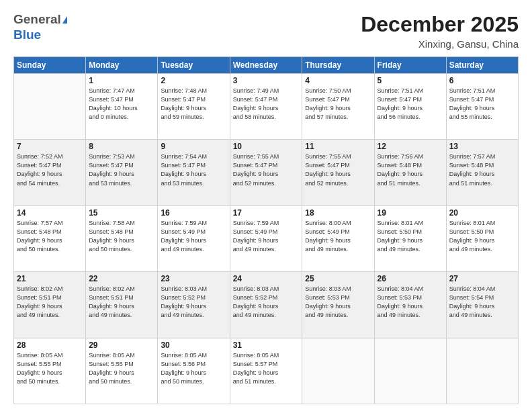 The width and height of the screenshot is (532, 411). I want to click on day-number: 31, so click(266, 345).